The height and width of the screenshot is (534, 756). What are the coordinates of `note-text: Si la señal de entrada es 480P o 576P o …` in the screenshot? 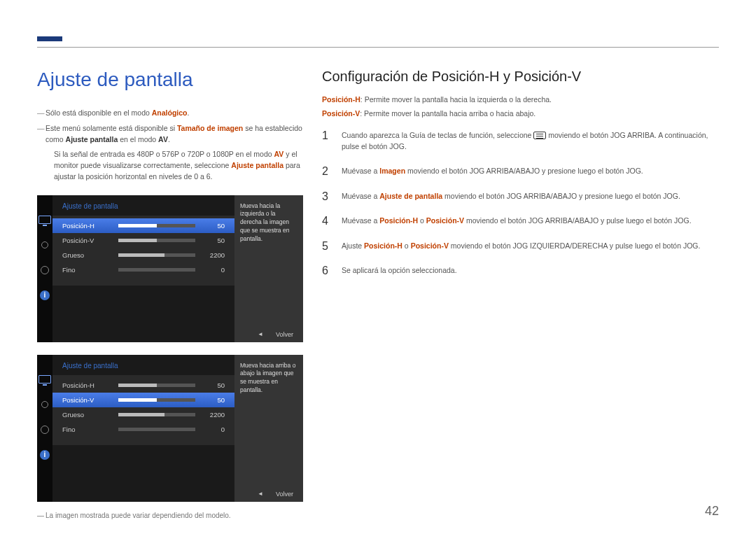 It's located at (164, 154).